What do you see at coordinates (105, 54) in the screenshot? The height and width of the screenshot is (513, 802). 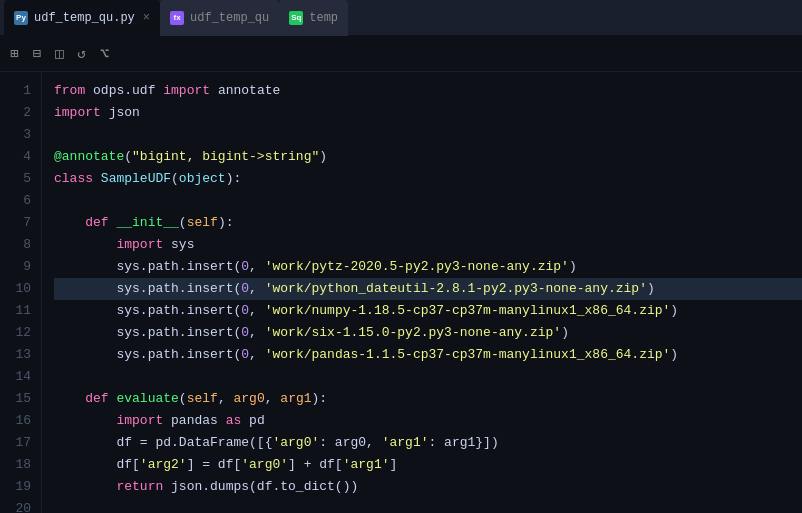 I see `branch-icon: ⌥` at bounding box center [105, 54].